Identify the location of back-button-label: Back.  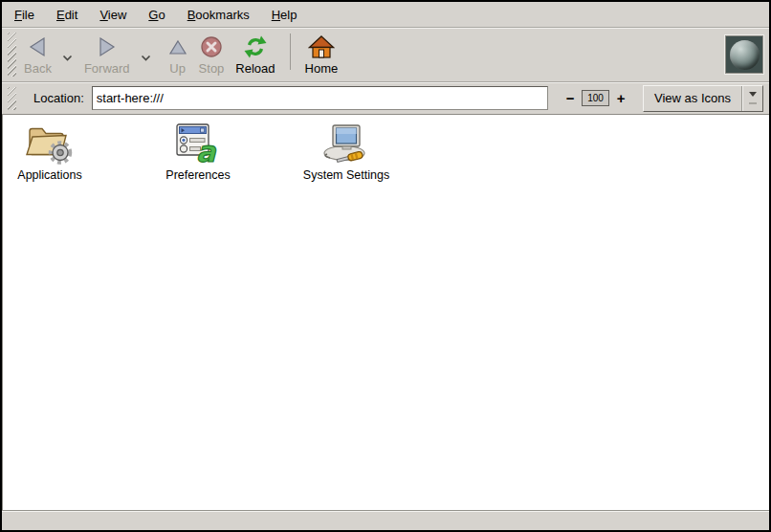
(38, 69).